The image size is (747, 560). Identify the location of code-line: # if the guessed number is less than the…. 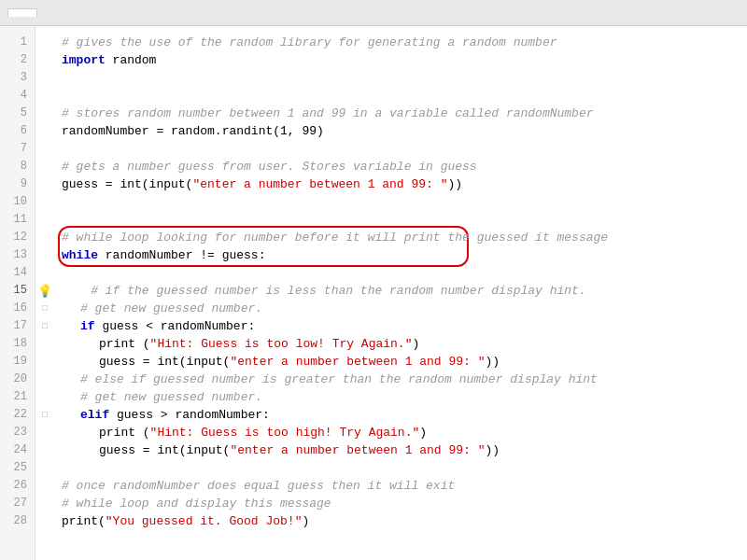
(404, 291).